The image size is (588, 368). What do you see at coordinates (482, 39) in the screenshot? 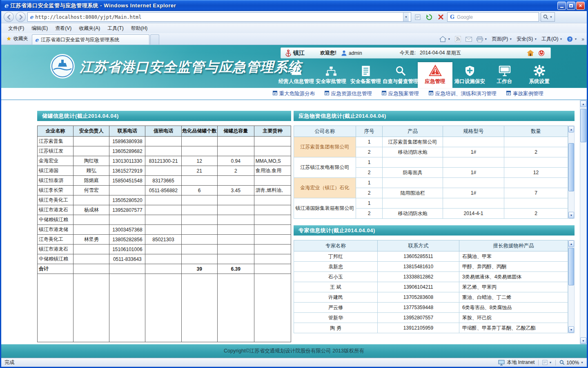
I see `print-button: ▼` at bounding box center [482, 39].